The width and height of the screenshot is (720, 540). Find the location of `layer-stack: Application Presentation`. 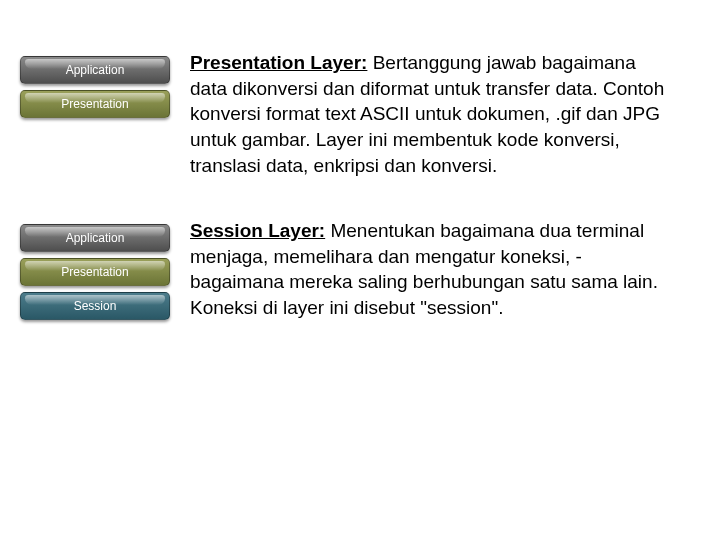

layer-stack: Application Presentation is located at coordinates (95, 84).